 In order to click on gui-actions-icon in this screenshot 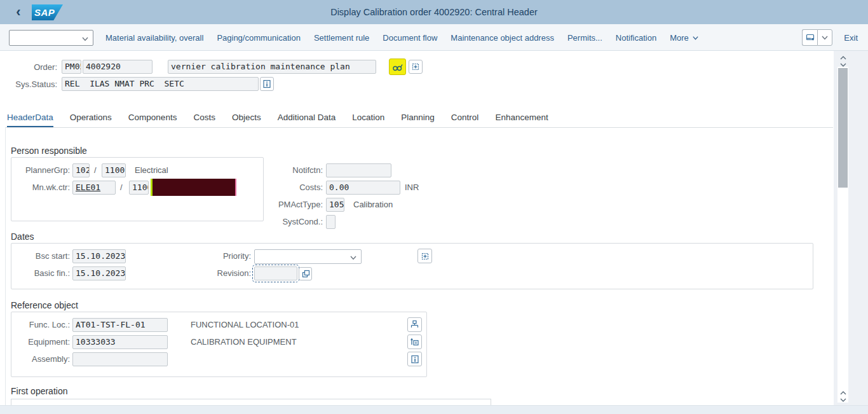, I will do `click(810, 38)`.